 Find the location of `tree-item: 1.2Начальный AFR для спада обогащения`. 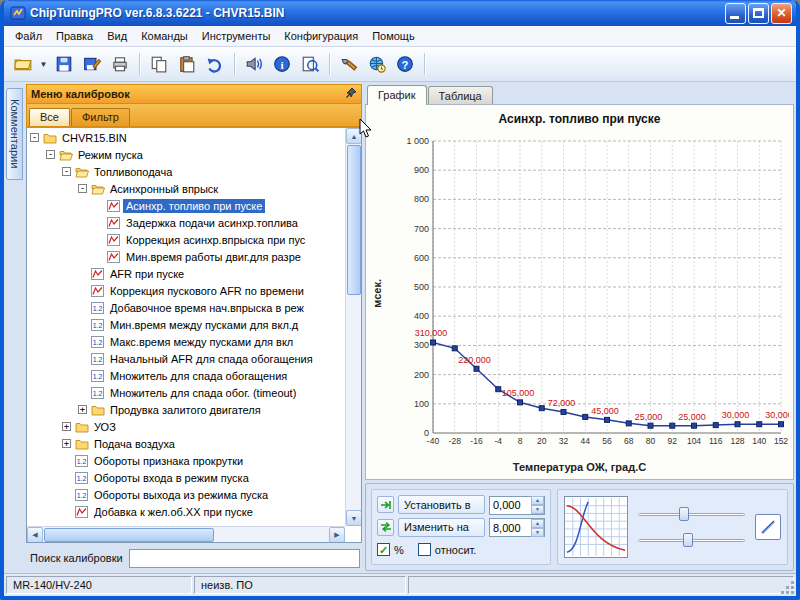

tree-item: 1.2Начальный AFR для спада обогащения is located at coordinates (186, 358).